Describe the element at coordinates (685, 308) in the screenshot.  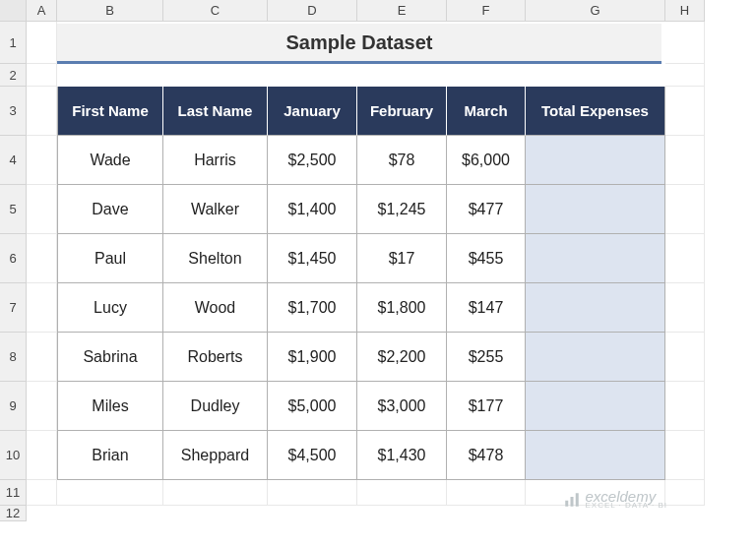
I see `cell-H7` at that location.